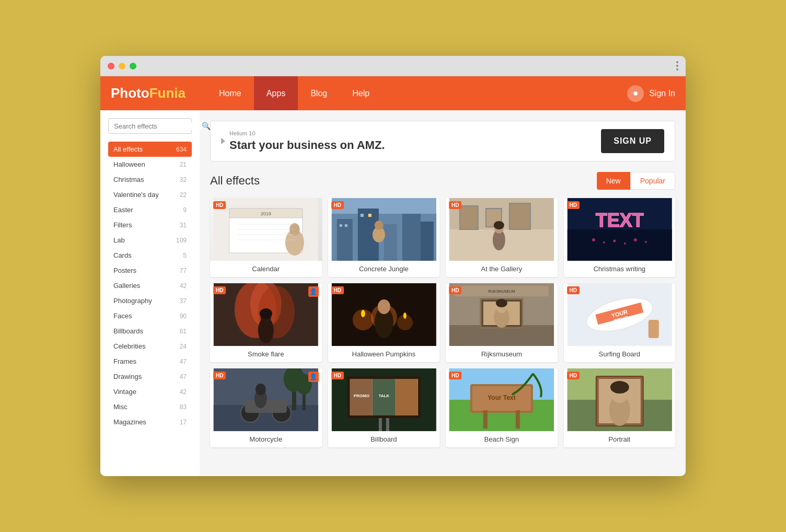  Describe the element at coordinates (183, 377) in the screenshot. I see `sidebar-count: 47` at that location.